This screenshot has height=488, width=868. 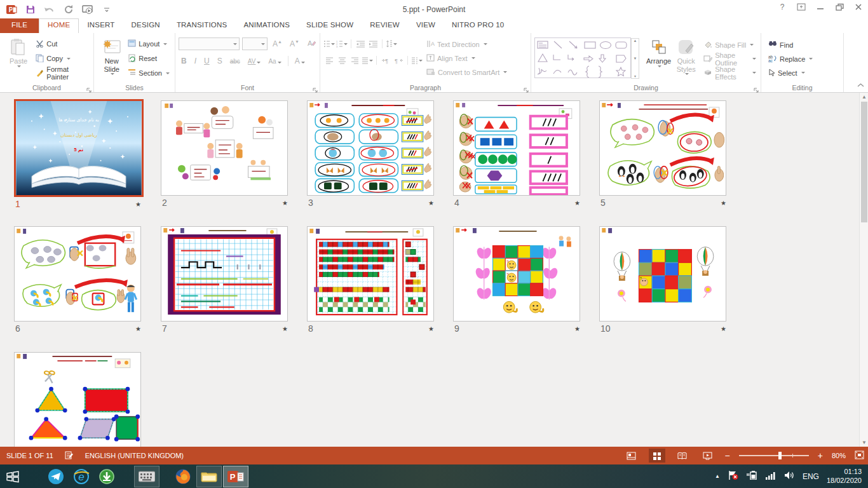 What do you see at coordinates (56, 477) in the screenshot?
I see `telegram-icon` at bounding box center [56, 477].